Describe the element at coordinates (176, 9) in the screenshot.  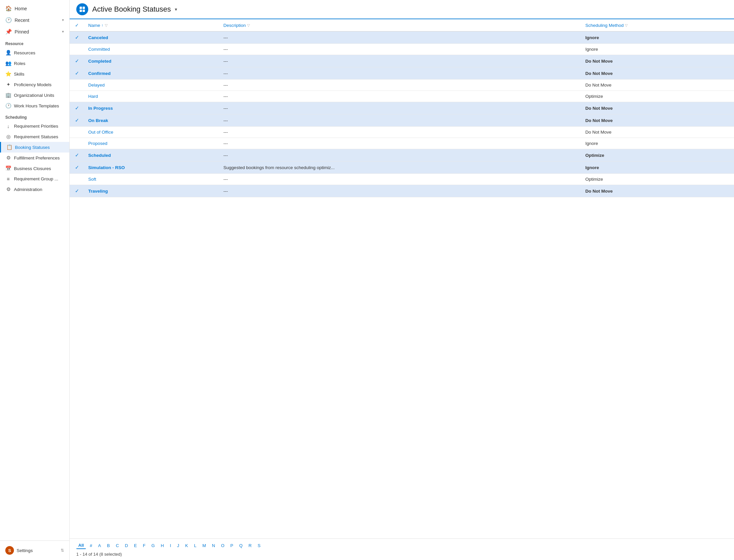
I see `title-dropdown-chevron: ▾` at that location.